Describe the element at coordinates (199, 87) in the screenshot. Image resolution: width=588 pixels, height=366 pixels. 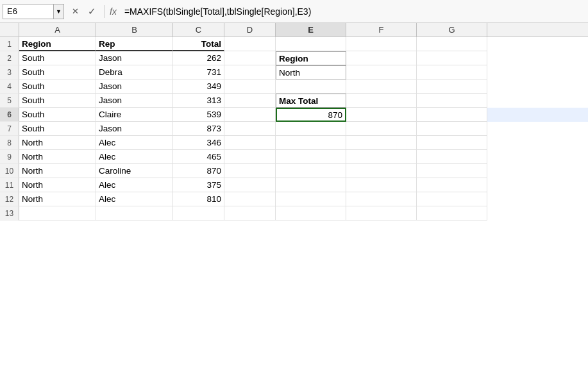
I see `cell-c4: 349` at that location.